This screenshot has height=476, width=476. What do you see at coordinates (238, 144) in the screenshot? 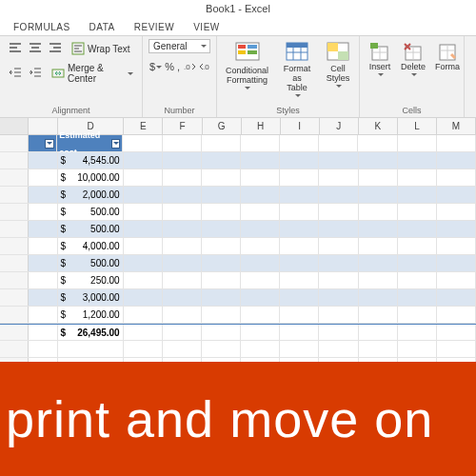
I see `table-row: Estimated cost` at bounding box center [238, 144].